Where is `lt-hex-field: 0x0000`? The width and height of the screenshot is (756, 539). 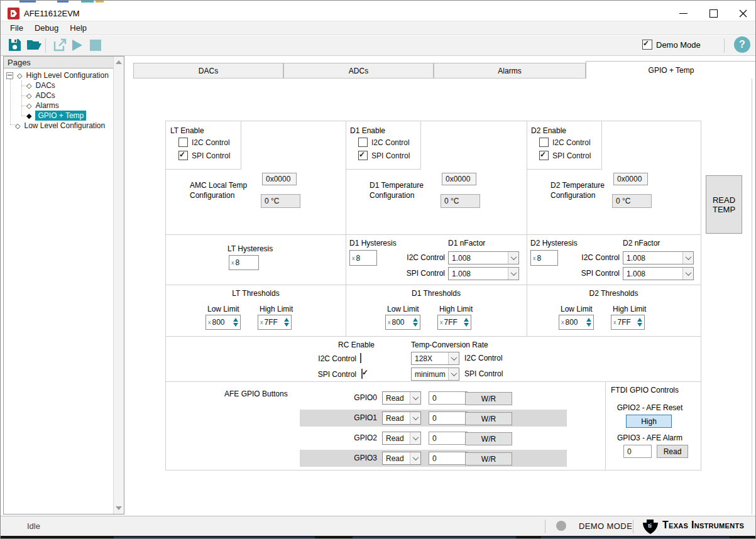
lt-hex-field: 0x0000 is located at coordinates (279, 179).